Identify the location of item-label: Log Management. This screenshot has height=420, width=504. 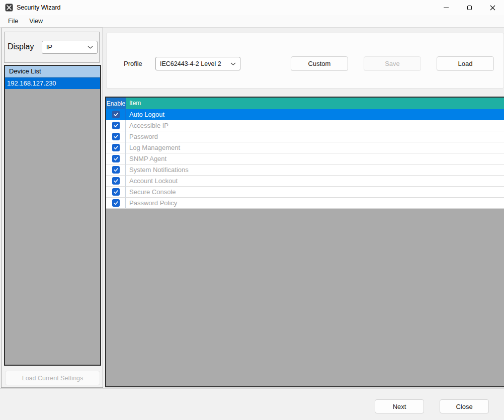
(315, 148).